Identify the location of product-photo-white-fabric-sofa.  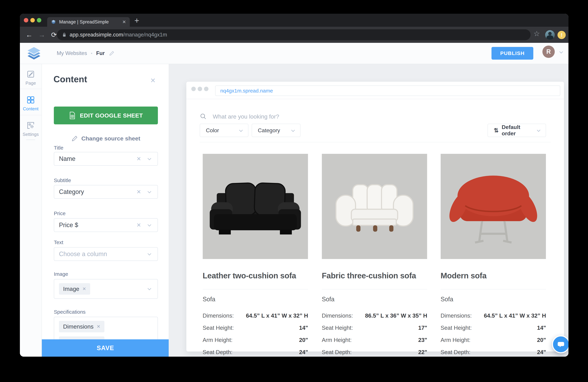
(375, 206).